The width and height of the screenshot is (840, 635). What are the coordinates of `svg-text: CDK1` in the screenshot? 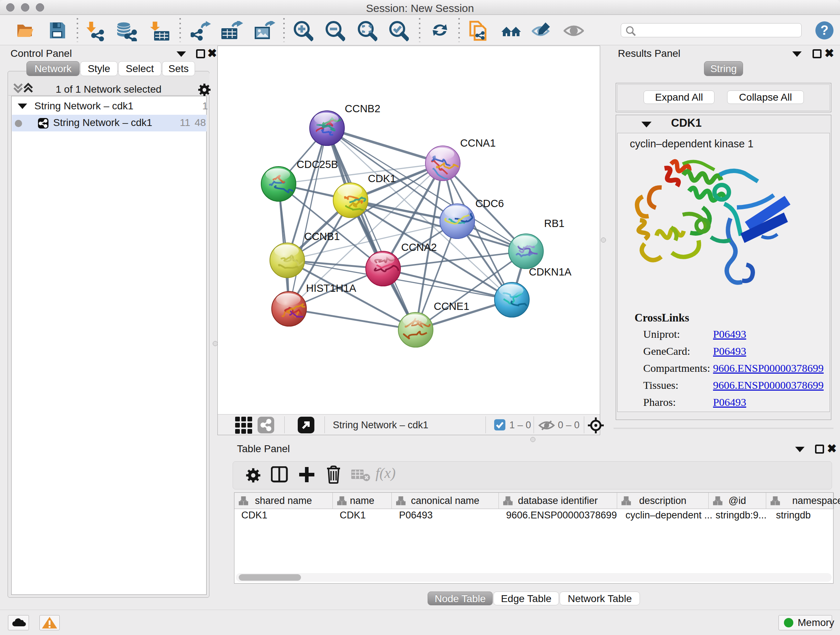 It's located at (382, 179).